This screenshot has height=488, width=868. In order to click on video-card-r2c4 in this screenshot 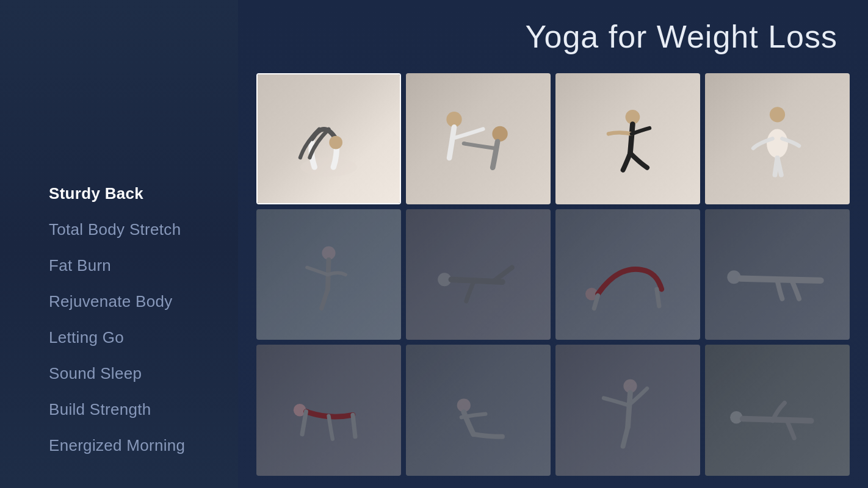, I will do `click(778, 274)`.